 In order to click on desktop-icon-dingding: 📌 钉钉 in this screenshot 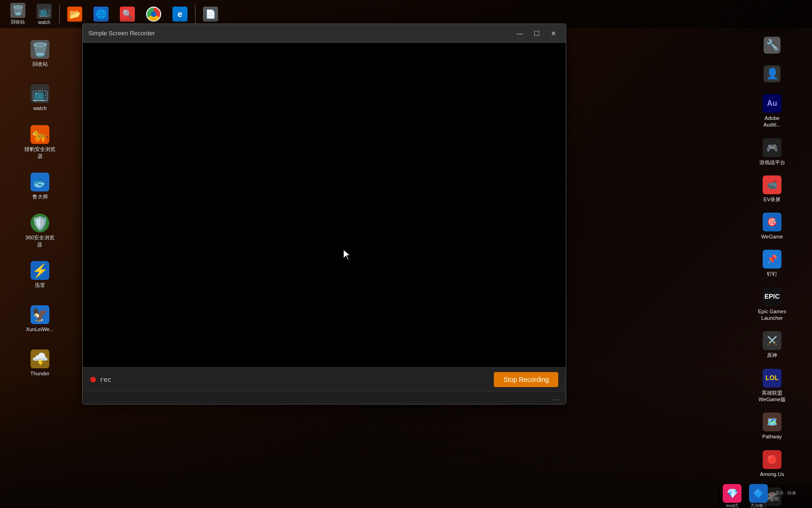, I will do `click(772, 263)`.